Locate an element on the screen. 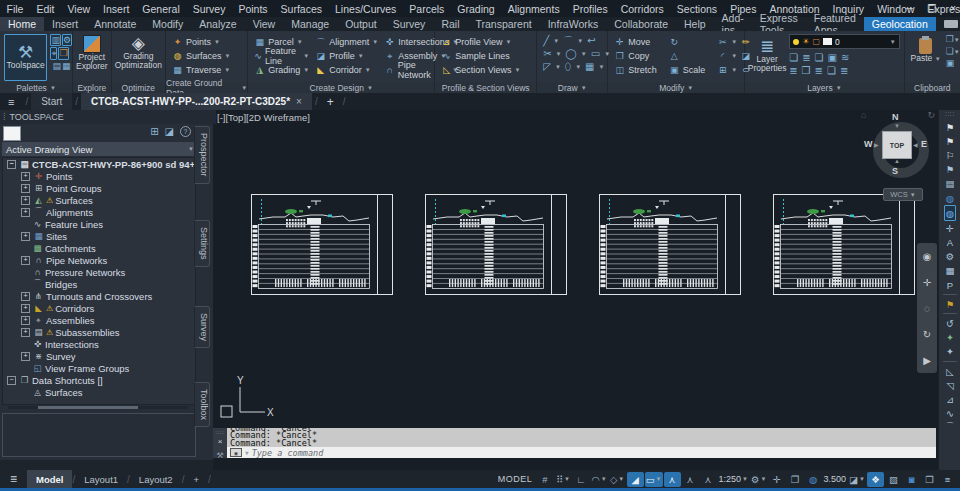  station-marker-icon: ⚑ is located at coordinates (950, 304).